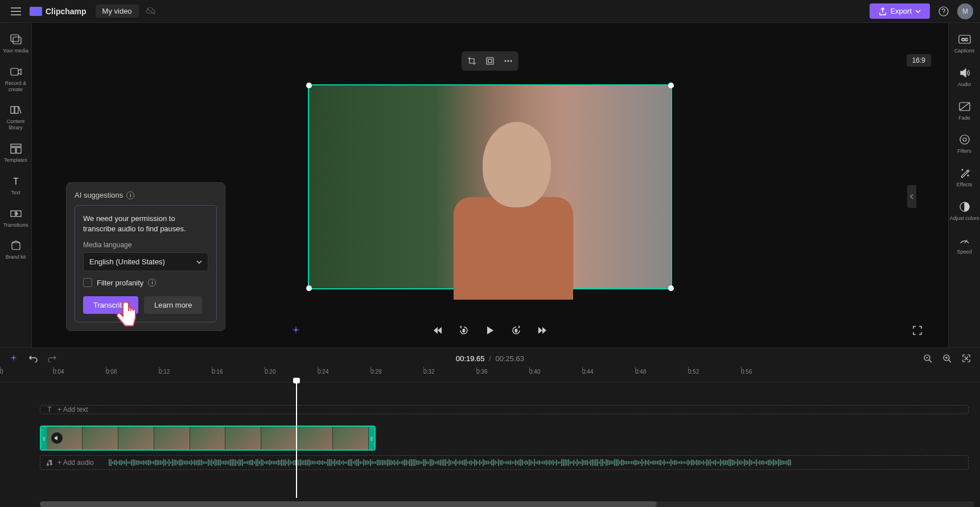 The height and width of the screenshot is (507, 980). I want to click on sidebar-adjust-colors: Adjust colors, so click(965, 211).